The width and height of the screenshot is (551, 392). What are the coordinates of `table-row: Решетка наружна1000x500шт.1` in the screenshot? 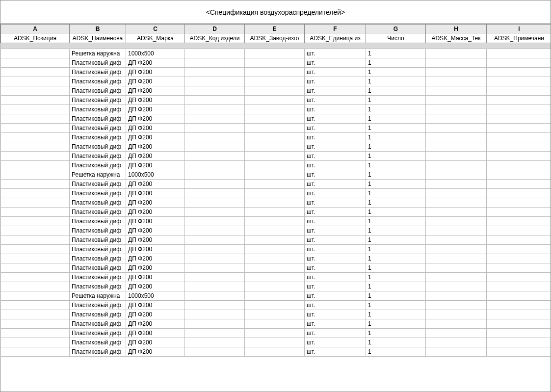 It's located at (276, 54).